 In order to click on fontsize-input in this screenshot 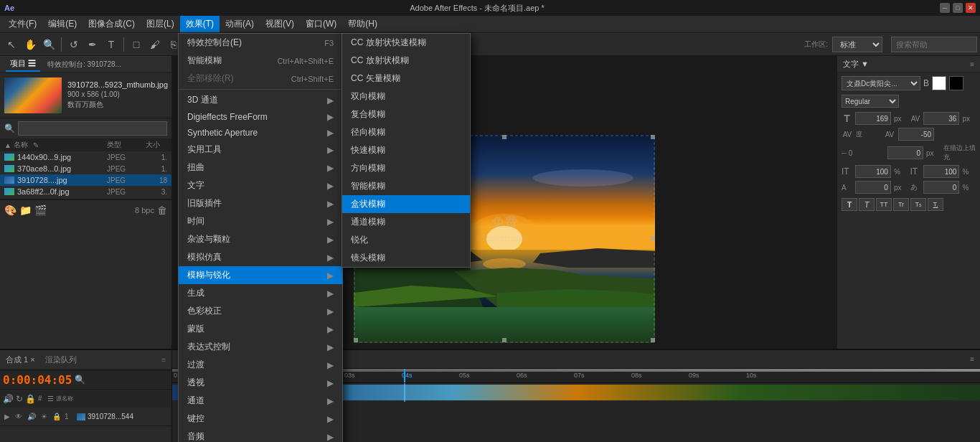, I will do `click(873, 118)`.